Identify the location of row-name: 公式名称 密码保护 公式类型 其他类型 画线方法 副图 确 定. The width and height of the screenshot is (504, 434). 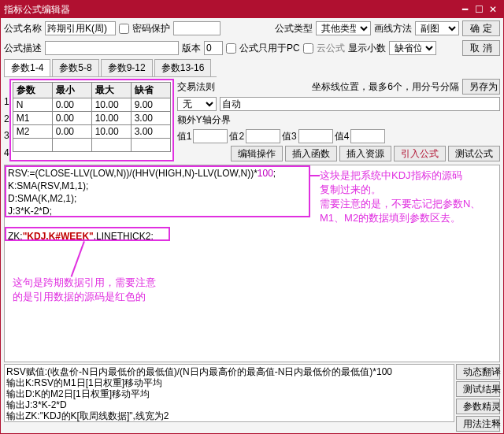
(252, 28).